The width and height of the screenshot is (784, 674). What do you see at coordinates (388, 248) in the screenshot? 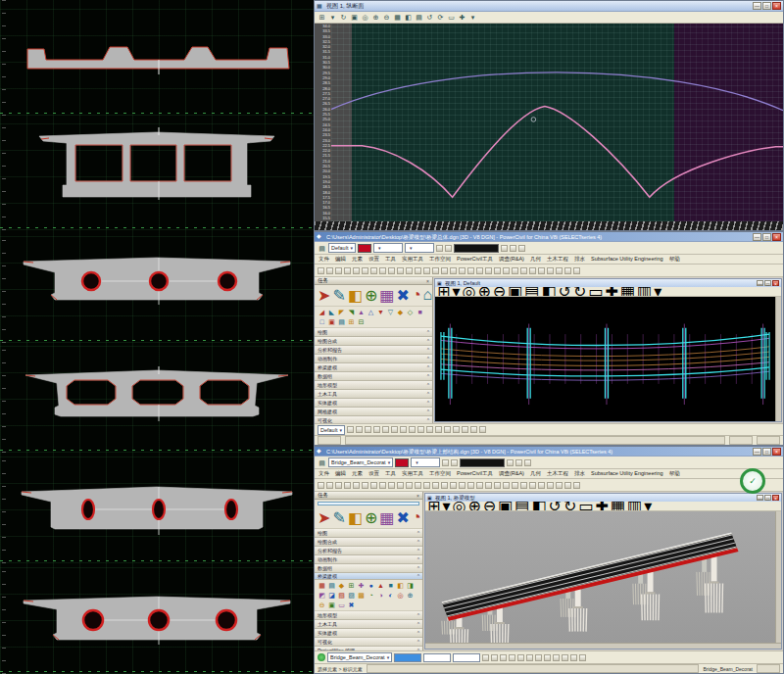
I see `line-style-combo: ▾` at bounding box center [388, 248].